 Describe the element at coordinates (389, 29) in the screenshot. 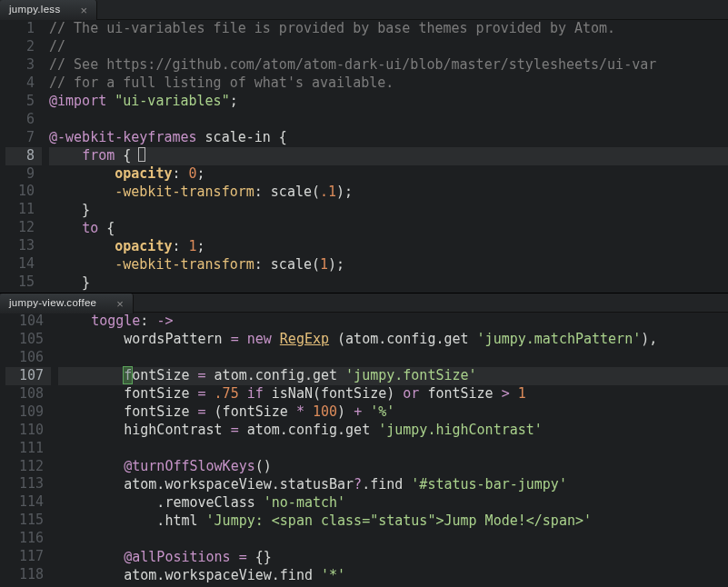

I see `code-line: // The ui-variables file is provided by …` at that location.